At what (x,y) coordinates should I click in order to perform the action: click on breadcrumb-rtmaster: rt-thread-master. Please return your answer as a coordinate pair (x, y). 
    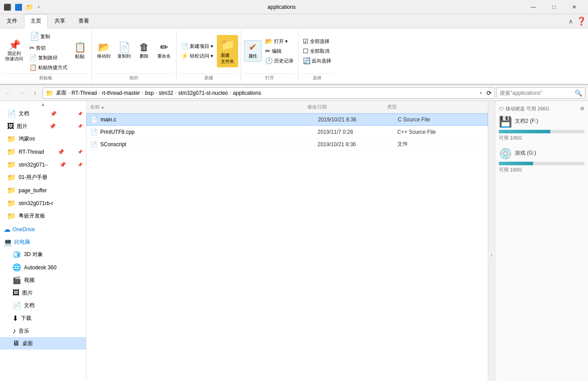
    Looking at the image, I should click on (121, 93).